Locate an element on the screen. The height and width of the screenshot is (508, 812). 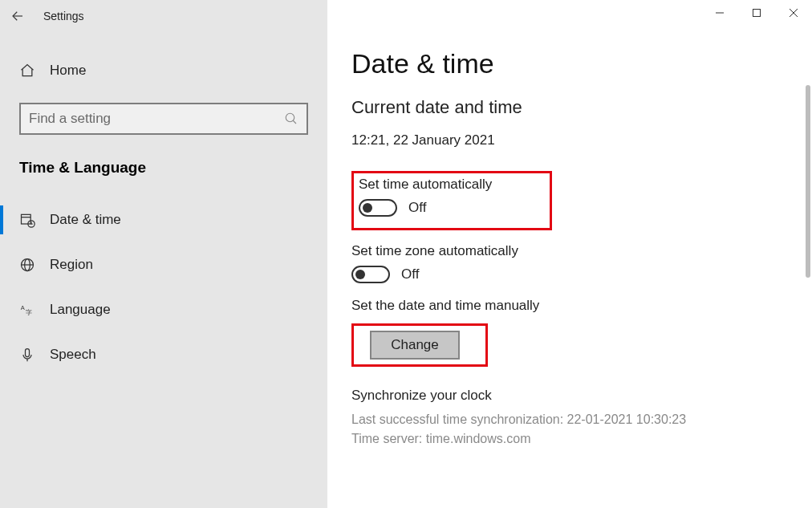
scrollbar is located at coordinates (808, 181).